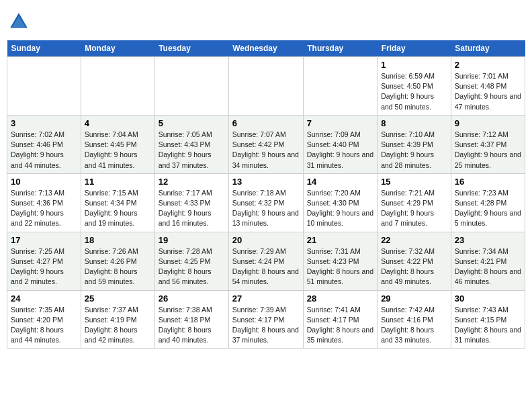 This screenshot has width=532, height=411. I want to click on day-cell: 14Sunrise: 7:20 AM Sunset: 4:30 PM Dayli…, so click(340, 203).